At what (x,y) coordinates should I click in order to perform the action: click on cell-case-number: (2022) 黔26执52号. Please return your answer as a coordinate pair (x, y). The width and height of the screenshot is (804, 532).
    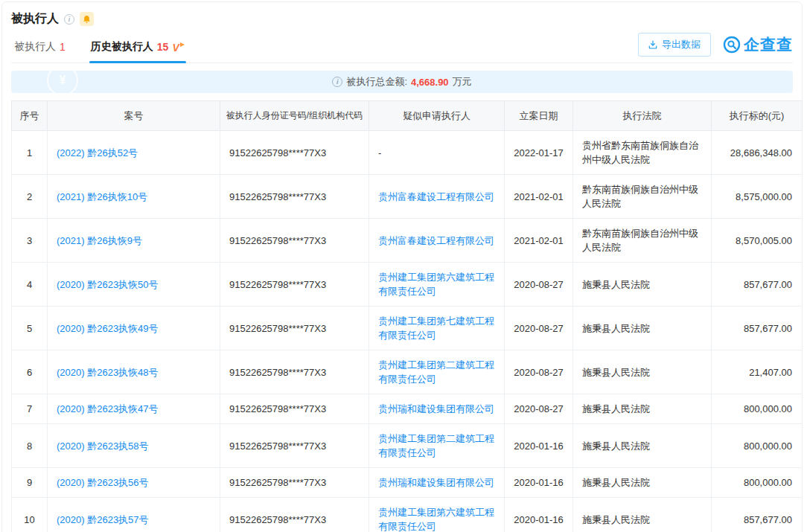
    Looking at the image, I should click on (134, 153).